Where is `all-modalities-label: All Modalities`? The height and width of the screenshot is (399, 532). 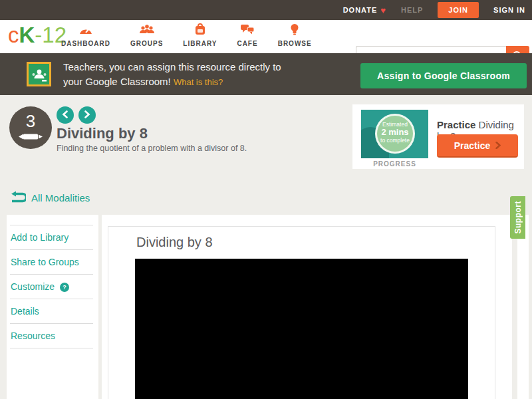 all-modalities-label: All Modalities is located at coordinates (61, 198).